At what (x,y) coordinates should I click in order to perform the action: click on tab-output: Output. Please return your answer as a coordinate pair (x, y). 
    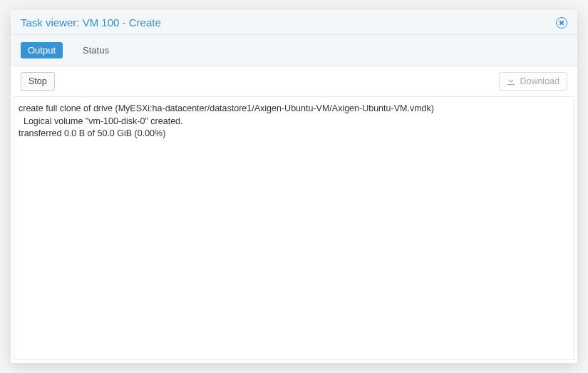
    Looking at the image, I should click on (41, 50).